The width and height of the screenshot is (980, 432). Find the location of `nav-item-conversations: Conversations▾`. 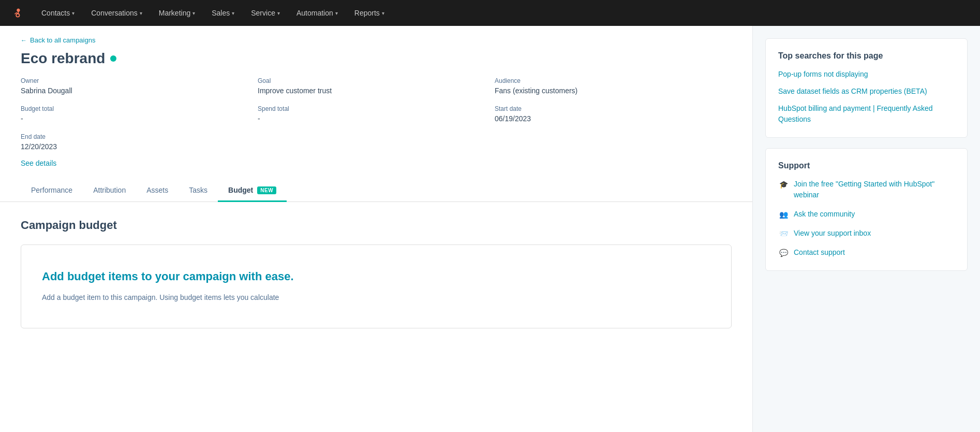

nav-item-conversations: Conversations▾ is located at coordinates (117, 13).